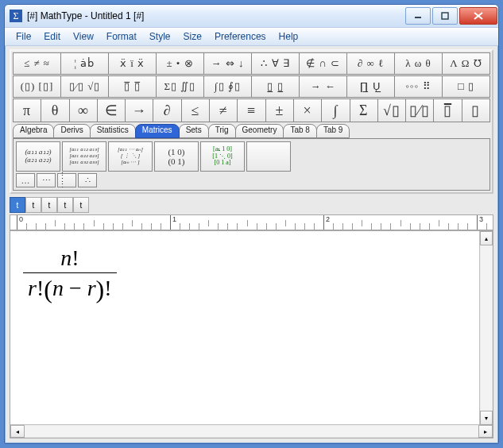  Describe the element at coordinates (251, 131) in the screenshot. I see `category-tabs: AlgebraDerivsStatisticsMatricesSetsTrigG…` at that location.